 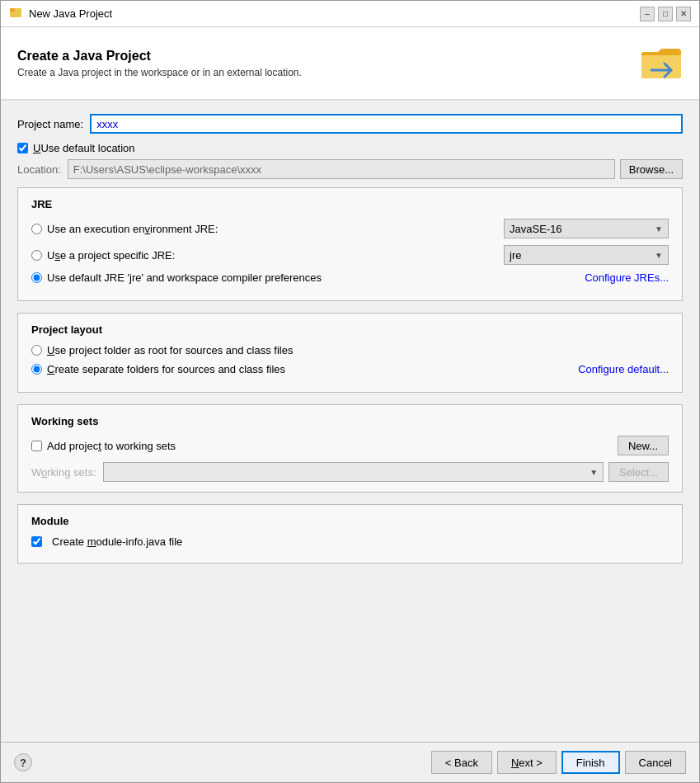 I want to click on next-button: Next >, so click(x=527, y=762).